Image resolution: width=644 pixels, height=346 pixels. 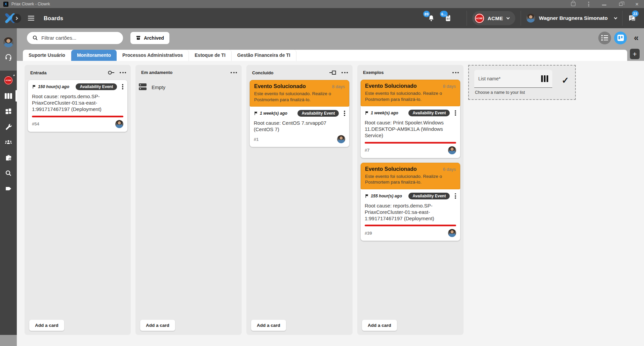 I want to click on archived-button: Archived, so click(x=150, y=38).